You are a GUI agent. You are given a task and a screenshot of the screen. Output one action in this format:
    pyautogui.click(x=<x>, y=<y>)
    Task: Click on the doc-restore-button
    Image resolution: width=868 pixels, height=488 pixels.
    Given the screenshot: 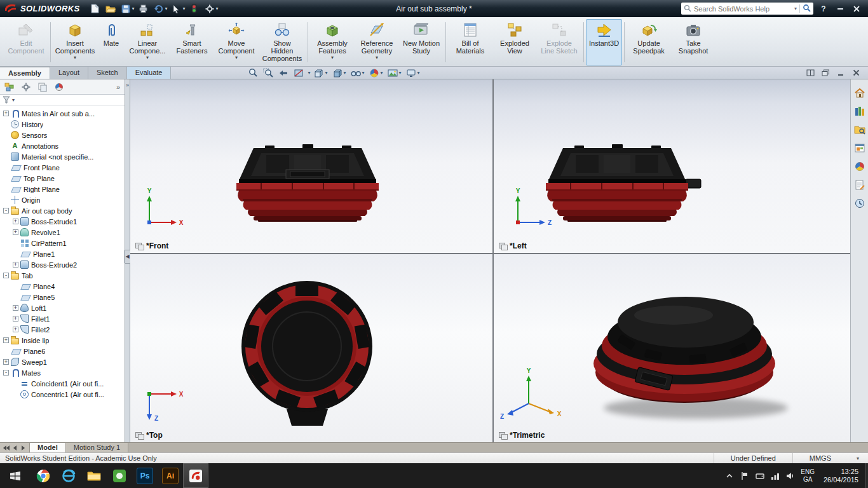 What is the action you would take?
    pyautogui.click(x=825, y=72)
    